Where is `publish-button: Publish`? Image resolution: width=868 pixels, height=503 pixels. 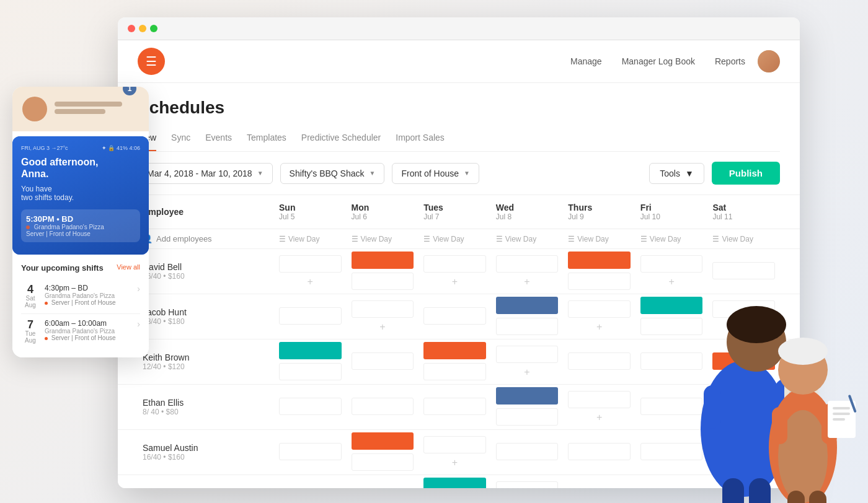
publish-button: Publish is located at coordinates (746, 173).